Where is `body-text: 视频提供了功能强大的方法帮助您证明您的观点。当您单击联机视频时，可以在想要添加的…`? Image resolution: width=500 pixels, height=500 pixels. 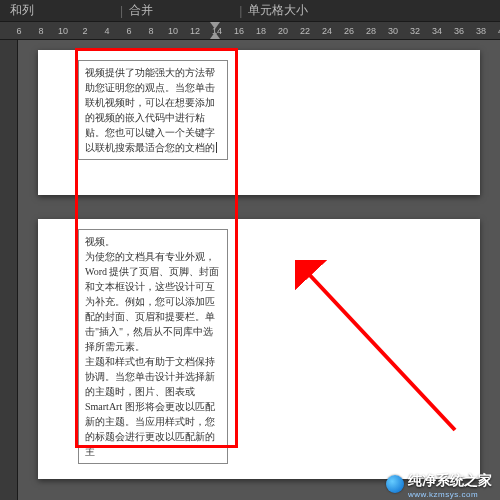 body-text: 视频提供了功能强大的方法帮助您证明您的观点。当您单击联机视频时，可以在想要添加的… is located at coordinates (150, 110).